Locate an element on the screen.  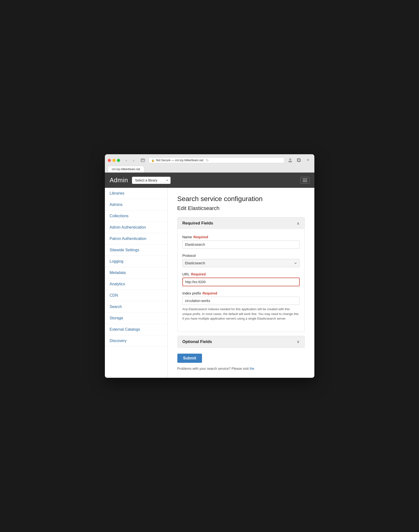
optional-fields-header: Optional Fields ∨ is located at coordinates (241, 342).